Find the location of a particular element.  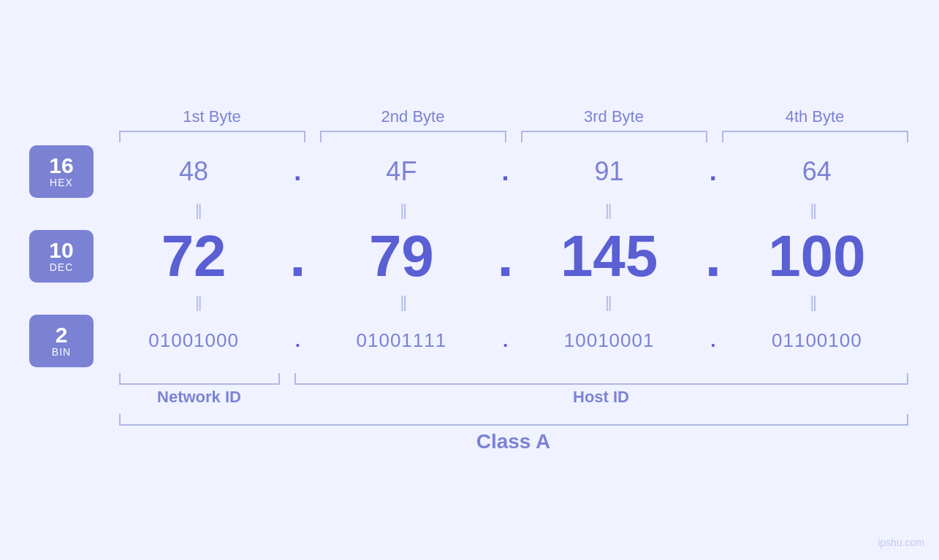

byte2-header: 2nd Byte is located at coordinates (414, 119).